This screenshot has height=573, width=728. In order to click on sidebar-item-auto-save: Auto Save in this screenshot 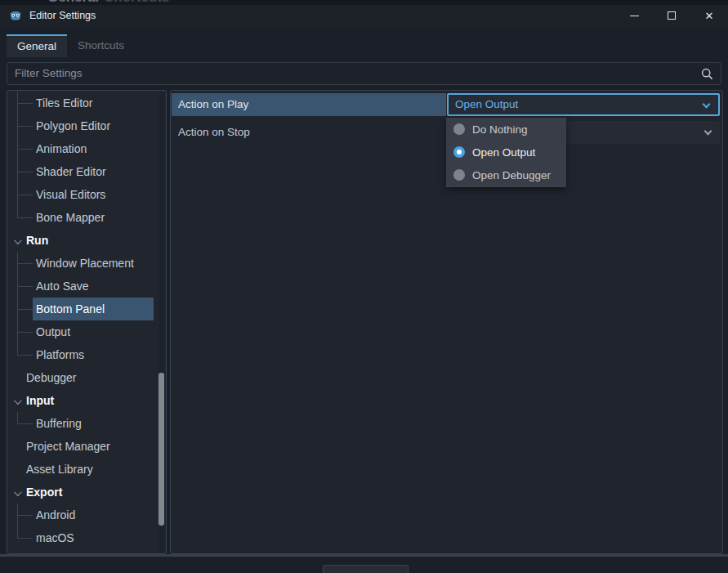, I will do `click(87, 286)`.